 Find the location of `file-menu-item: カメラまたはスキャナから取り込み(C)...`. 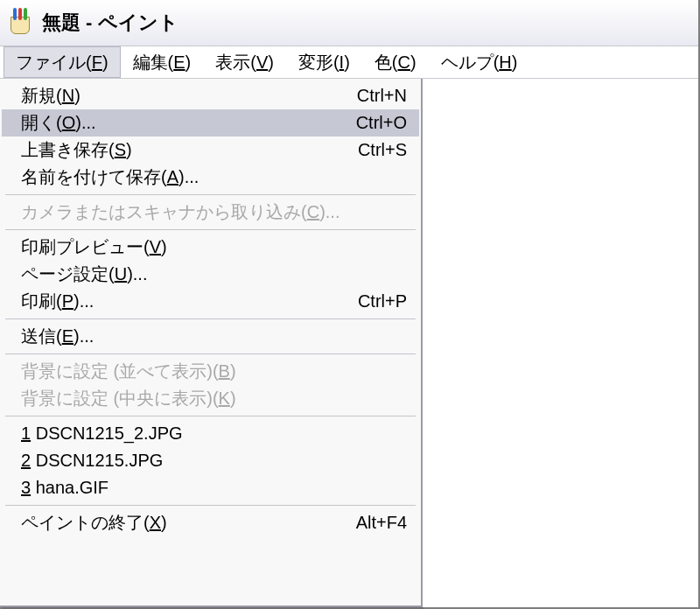

file-menu-item: カメラまたはスキャナから取り込み(C)... is located at coordinates (210, 212).